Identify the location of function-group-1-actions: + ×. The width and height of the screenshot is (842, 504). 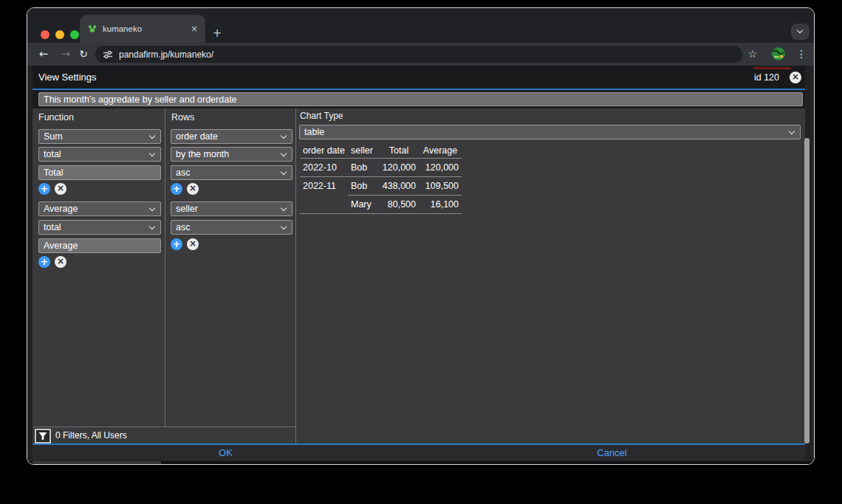
(52, 189).